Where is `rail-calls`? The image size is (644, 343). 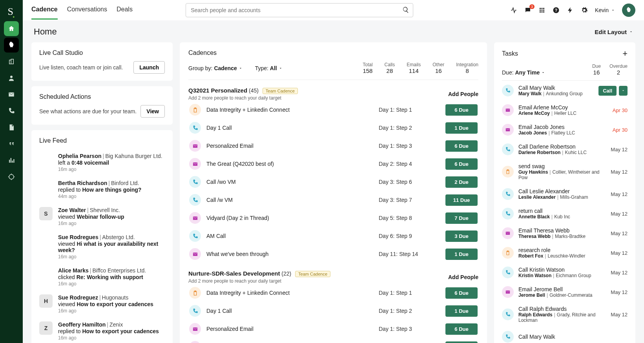 rail-calls is located at coordinates (11, 111).